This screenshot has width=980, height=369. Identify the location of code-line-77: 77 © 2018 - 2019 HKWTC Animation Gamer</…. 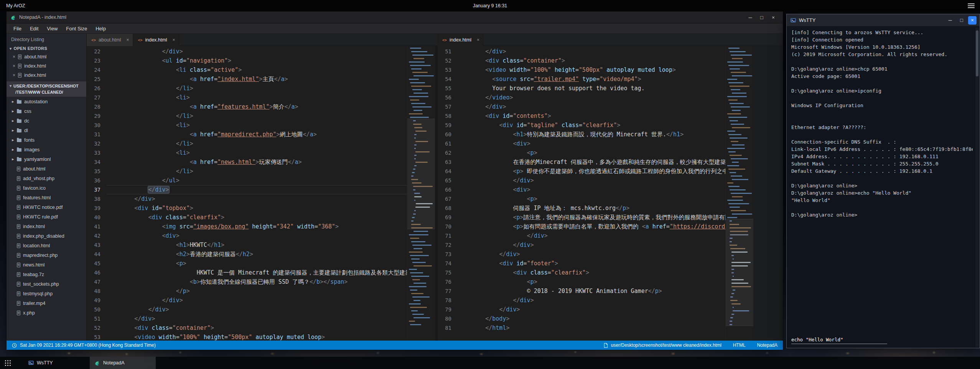
(581, 291).